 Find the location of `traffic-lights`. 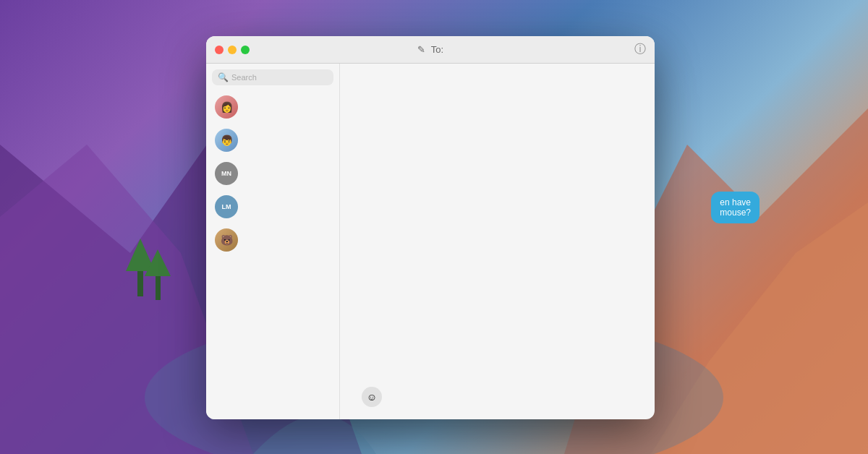

traffic-lights is located at coordinates (232, 50).